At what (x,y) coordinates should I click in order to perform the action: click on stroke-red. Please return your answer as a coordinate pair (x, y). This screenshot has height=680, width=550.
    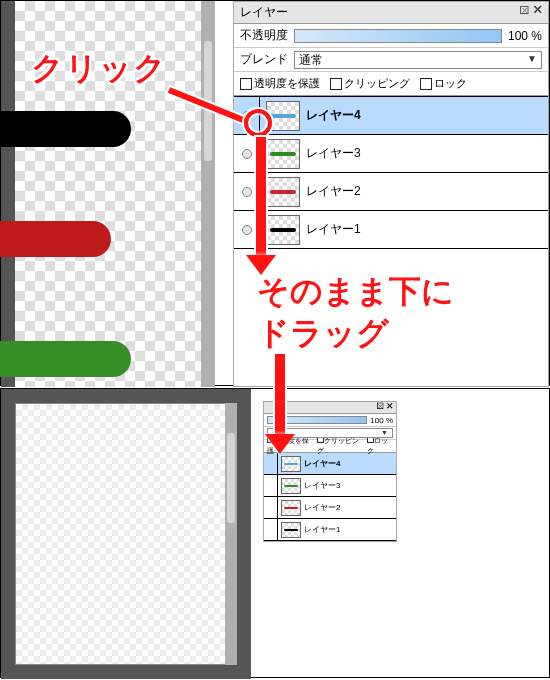
    Looking at the image, I should click on (56, 239).